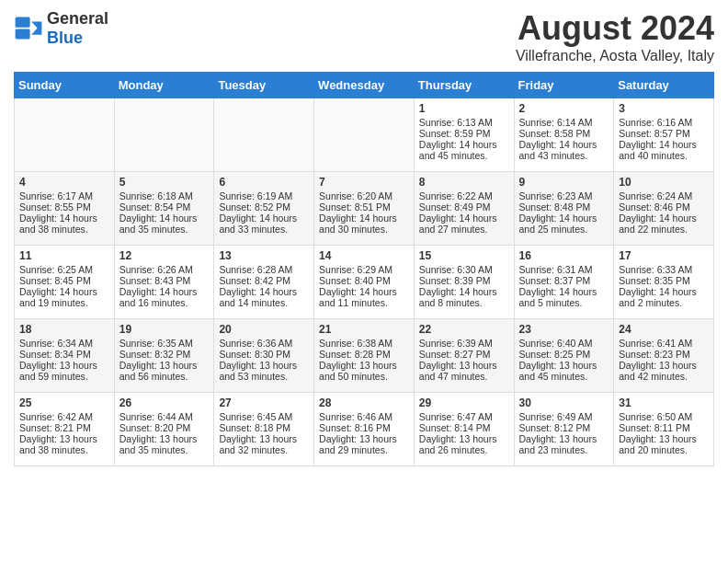 The image size is (728, 563). What do you see at coordinates (164, 282) in the screenshot?
I see `calendar-cell: 12Sunrise: 6:26 AMSunset: 8:43 PMDayligh…` at bounding box center [164, 282].